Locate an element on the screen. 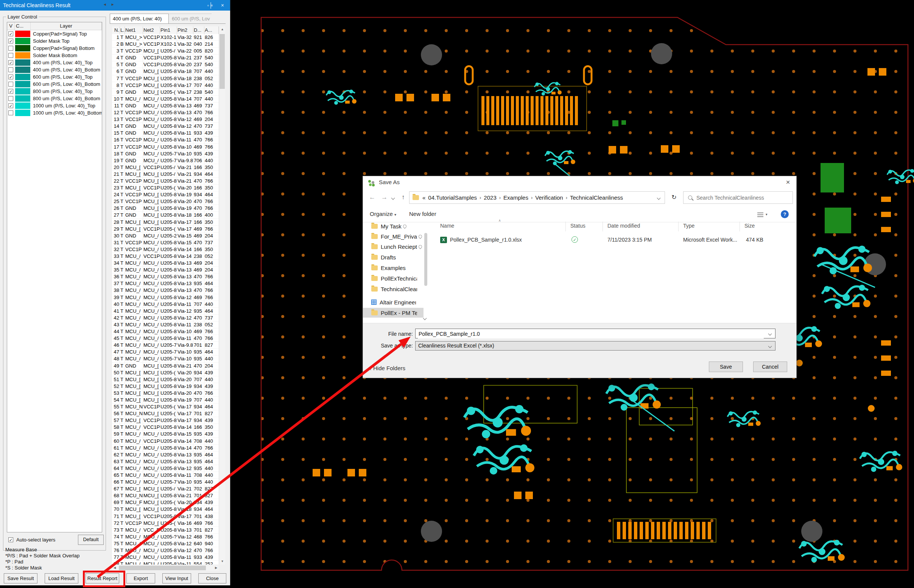  result-row: 74TMCU_/MCU_/U205-?Via-12468766 is located at coordinates (165, 537).